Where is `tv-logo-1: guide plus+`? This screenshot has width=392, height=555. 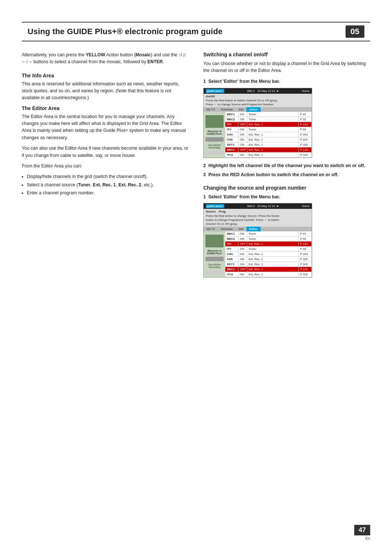
tv-logo-1: guide plus+ is located at coordinates (215, 91).